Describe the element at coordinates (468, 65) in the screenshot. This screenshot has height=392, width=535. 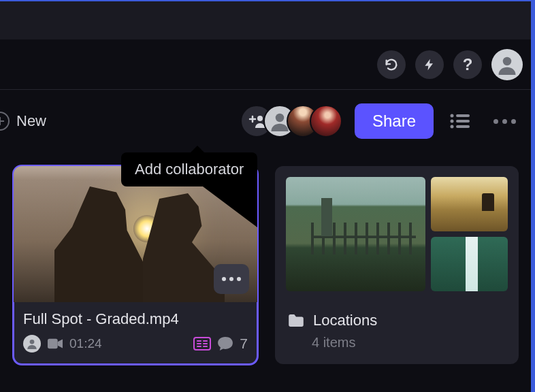
I see `help-icon: ?` at that location.